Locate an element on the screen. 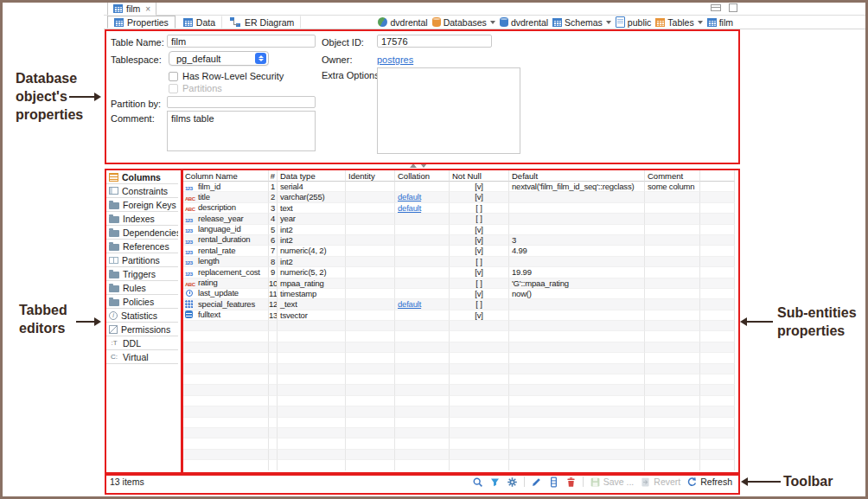 The height and width of the screenshot is (499, 868). partition-by-input is located at coordinates (241, 102).